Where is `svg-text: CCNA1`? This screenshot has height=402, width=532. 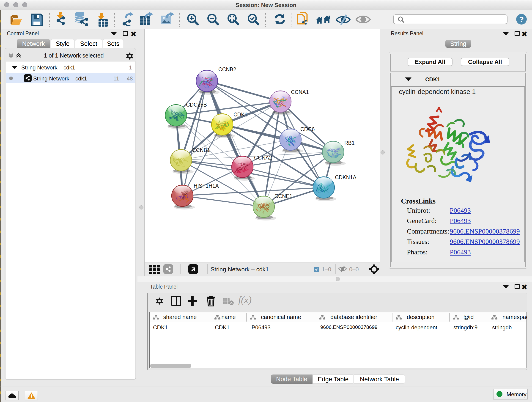 svg-text: CCNA1 is located at coordinates (300, 92).